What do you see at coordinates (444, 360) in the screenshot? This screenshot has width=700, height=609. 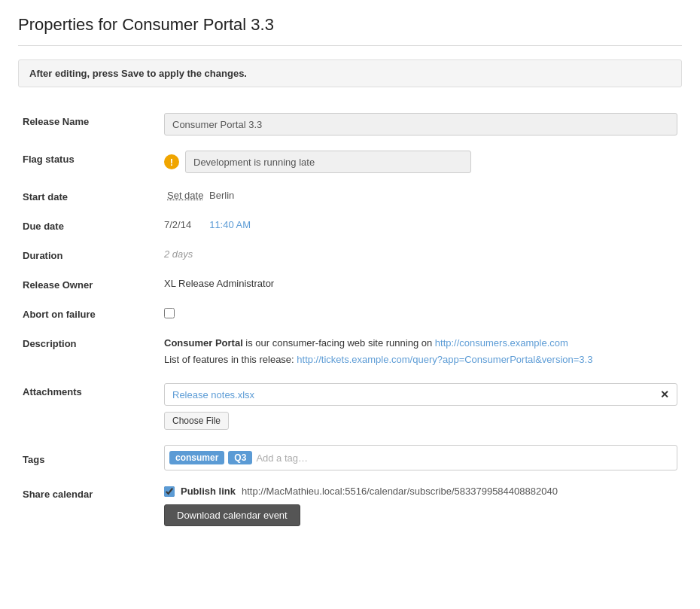 I see `description-link2: http://tickets.example.com/query?app=Con…` at bounding box center [444, 360].